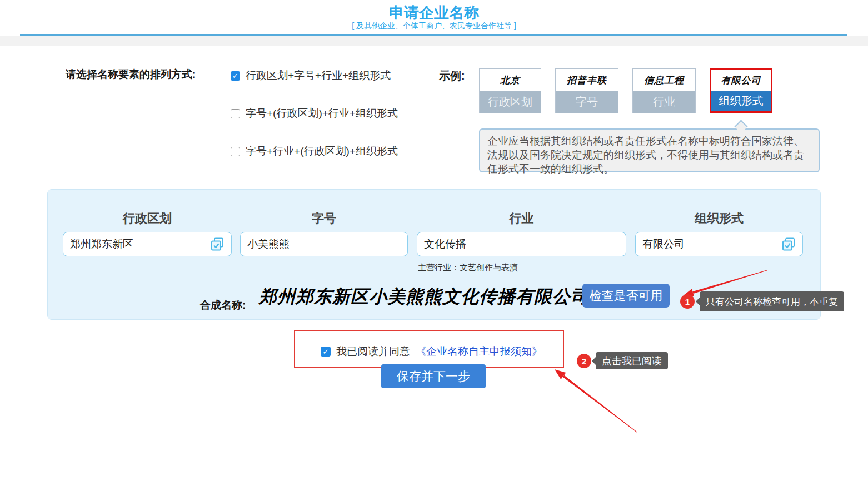  I want to click on step-2-badge: 2, so click(584, 361).